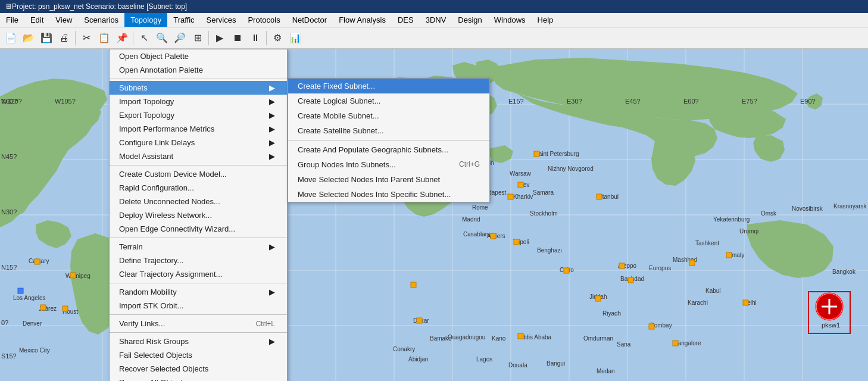 This screenshot has height=381, width=868. What do you see at coordinates (198, 261) in the screenshot?
I see `menu-define-trajectory: Define Trajectory...` at bounding box center [198, 261].